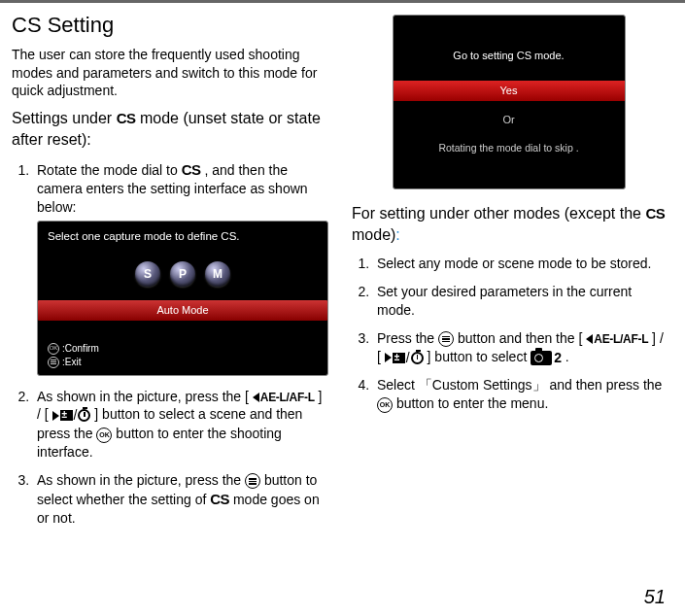 Image resolution: width=685 pixels, height=616 pixels. I want to click on r-step-3: Press the button and then the [ AE-L/AF-…, so click(519, 348).